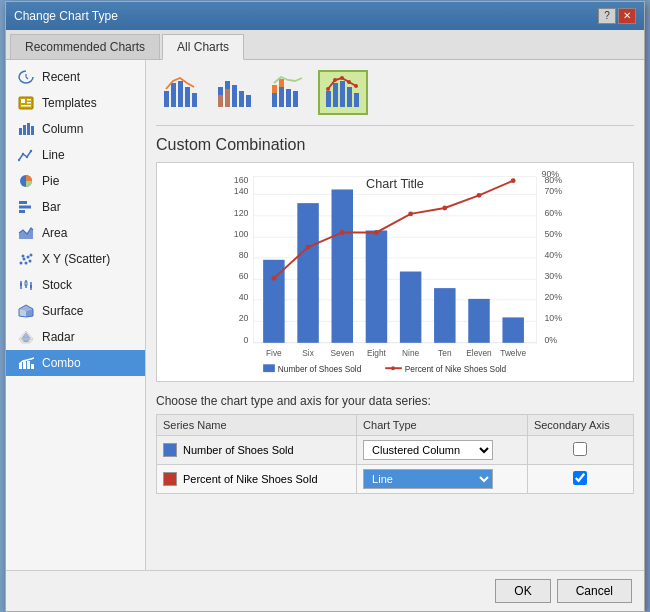 This screenshot has height=612, width=650. I want to click on secondary-axis-checkbox-nike-sold, so click(580, 478).